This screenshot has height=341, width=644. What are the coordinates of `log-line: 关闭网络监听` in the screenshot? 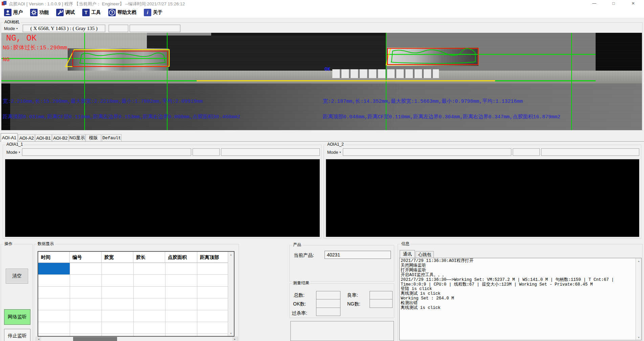 It's located at (517, 266).